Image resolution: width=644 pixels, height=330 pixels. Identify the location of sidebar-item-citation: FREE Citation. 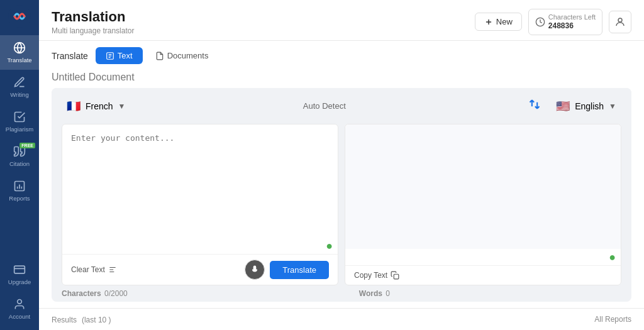
(19, 156).